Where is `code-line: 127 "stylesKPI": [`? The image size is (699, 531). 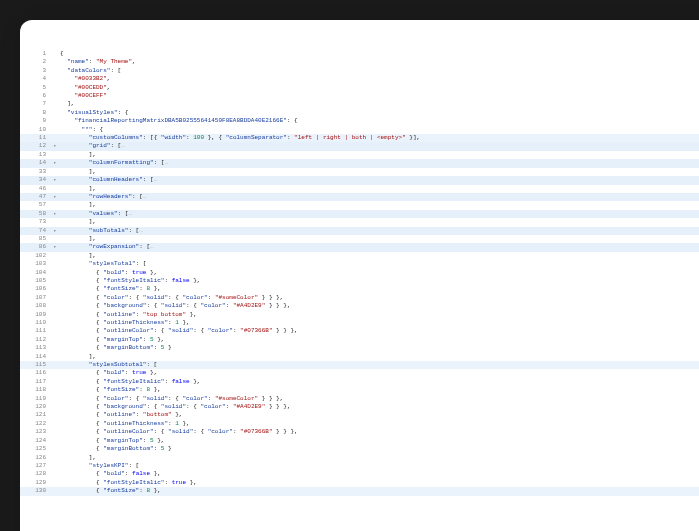
code-line: 127 "stylesKPI": [ is located at coordinates (360, 466).